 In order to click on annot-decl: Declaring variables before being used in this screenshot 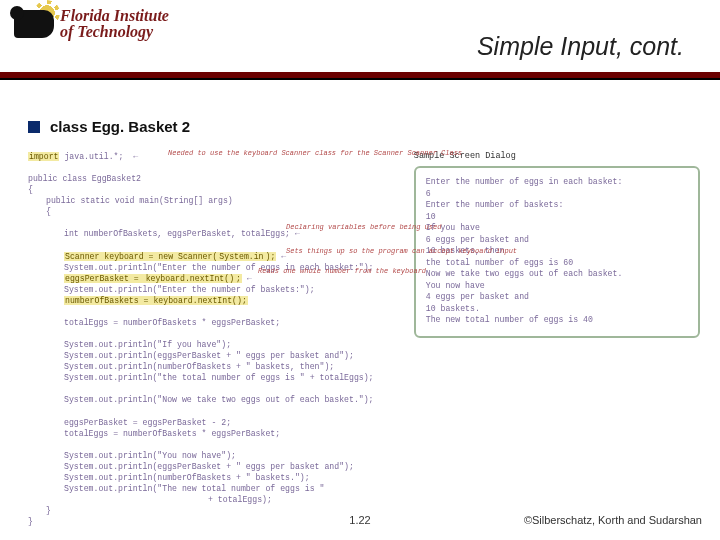, I will do `click(364, 228)`.